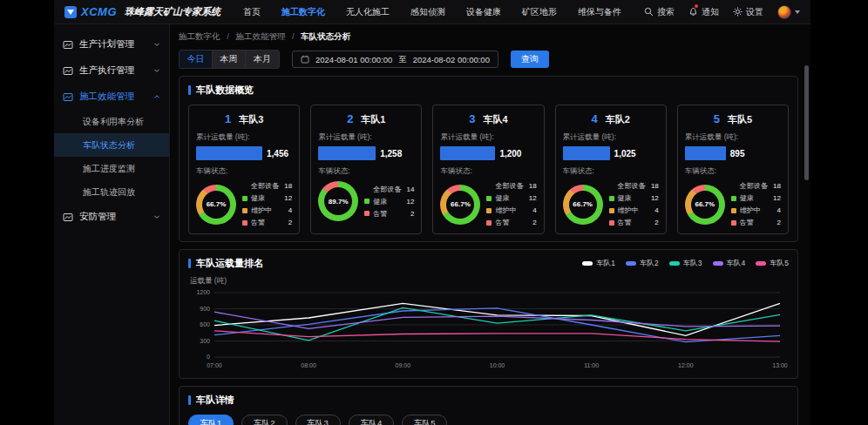  What do you see at coordinates (789, 12) in the screenshot?
I see `user-menu` at bounding box center [789, 12].